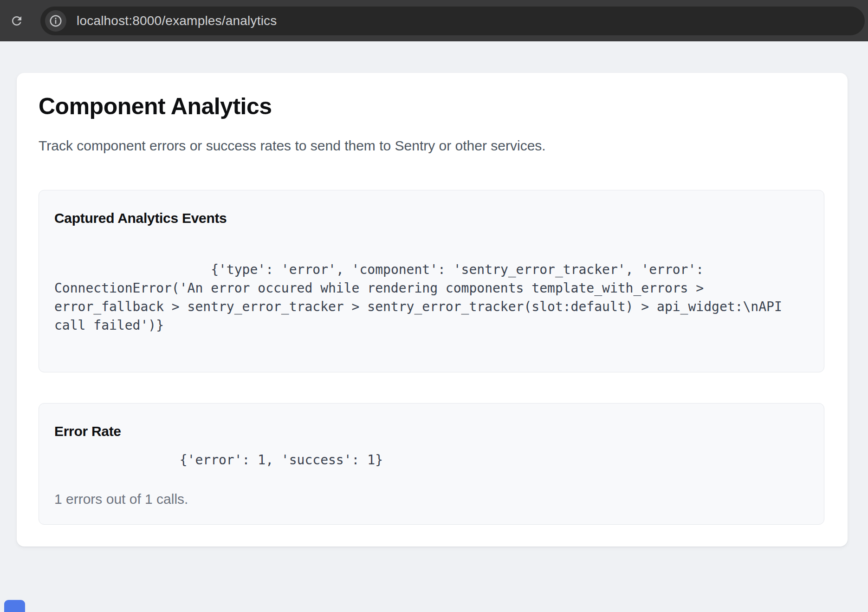  What do you see at coordinates (432, 146) in the screenshot?
I see `page-subtitle: Track component errors or success rates …` at bounding box center [432, 146].